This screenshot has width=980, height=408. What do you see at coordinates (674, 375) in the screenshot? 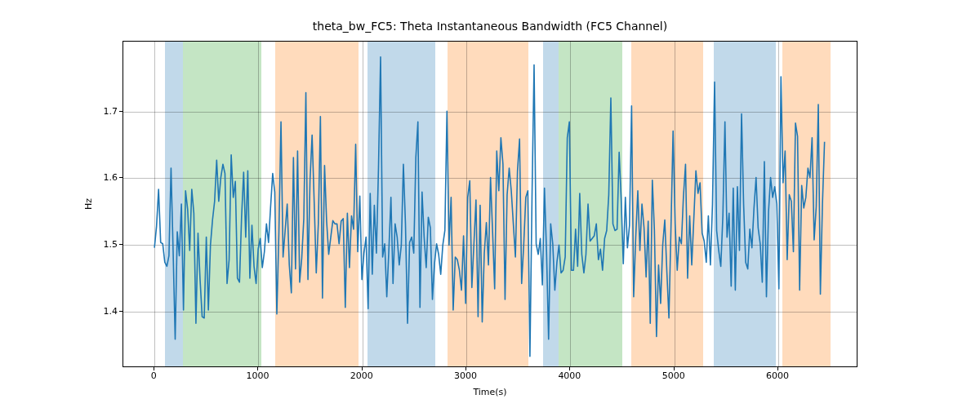
I see `x-tick-label: 5000` at bounding box center [674, 375].